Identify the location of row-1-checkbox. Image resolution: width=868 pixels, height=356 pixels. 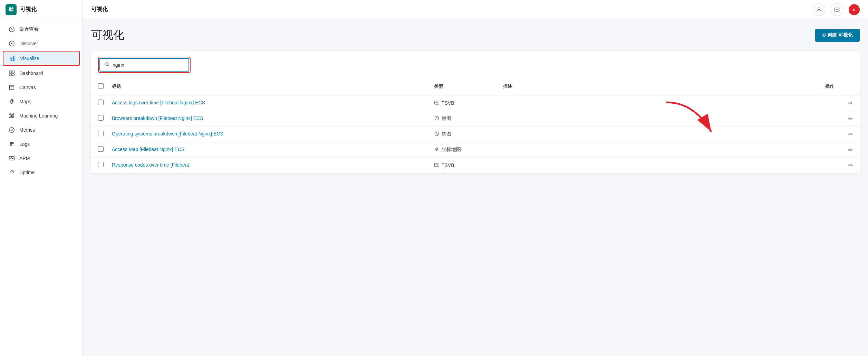
(101, 102).